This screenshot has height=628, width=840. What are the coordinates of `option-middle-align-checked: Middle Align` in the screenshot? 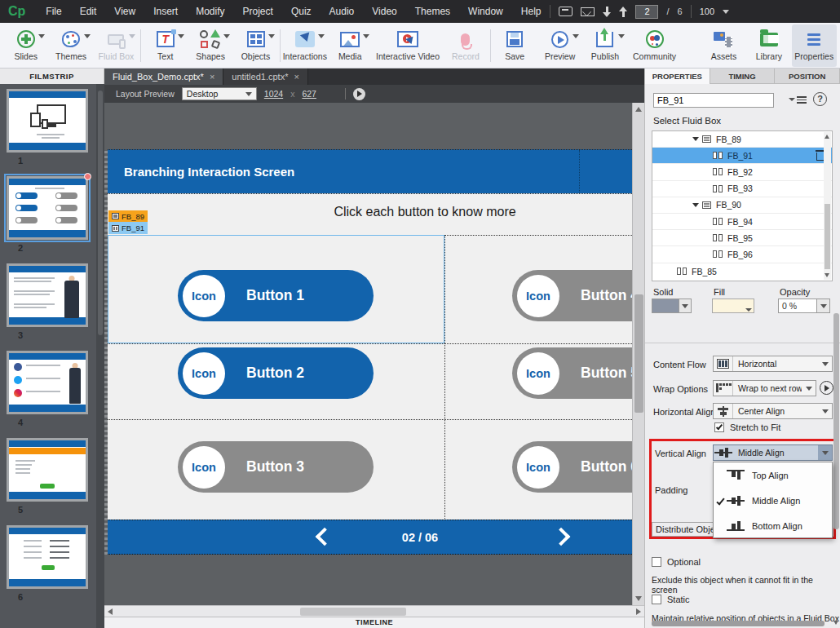 It's located at (773, 501).